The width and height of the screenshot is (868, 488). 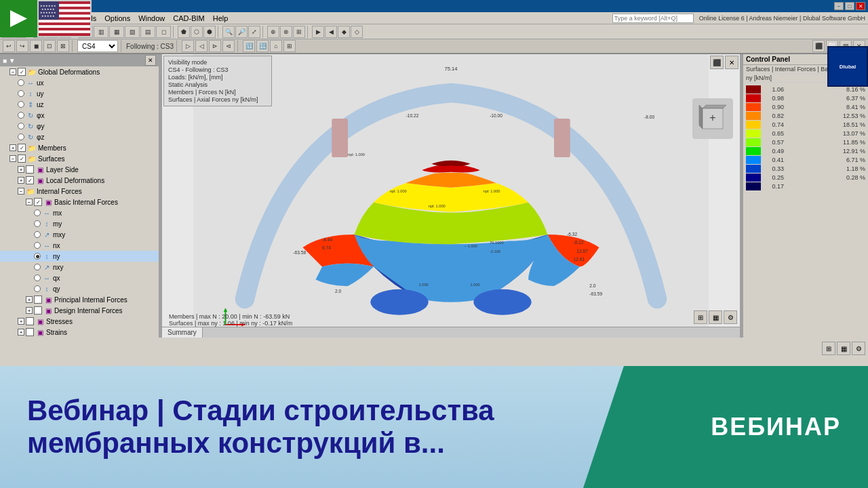 What do you see at coordinates (63, 46) in the screenshot?
I see `t2-btn-5: ⊠` at bounding box center [63, 46].